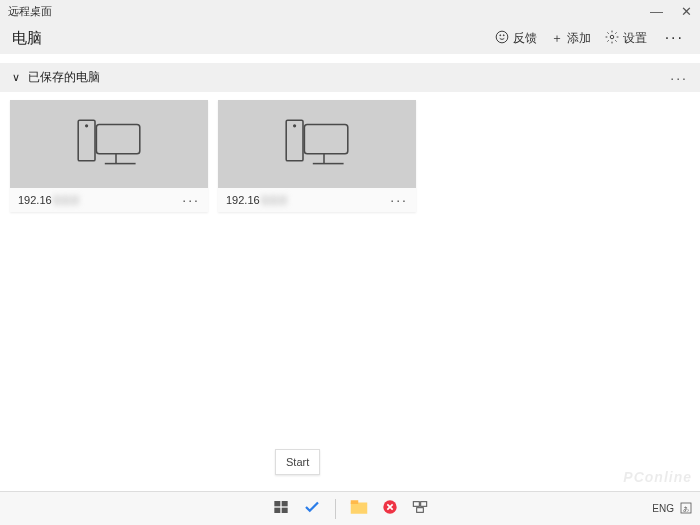 This screenshot has width=700, height=525. What do you see at coordinates (16, 78) in the screenshot?
I see `chevron-down-icon: ∨` at bounding box center [16, 78].